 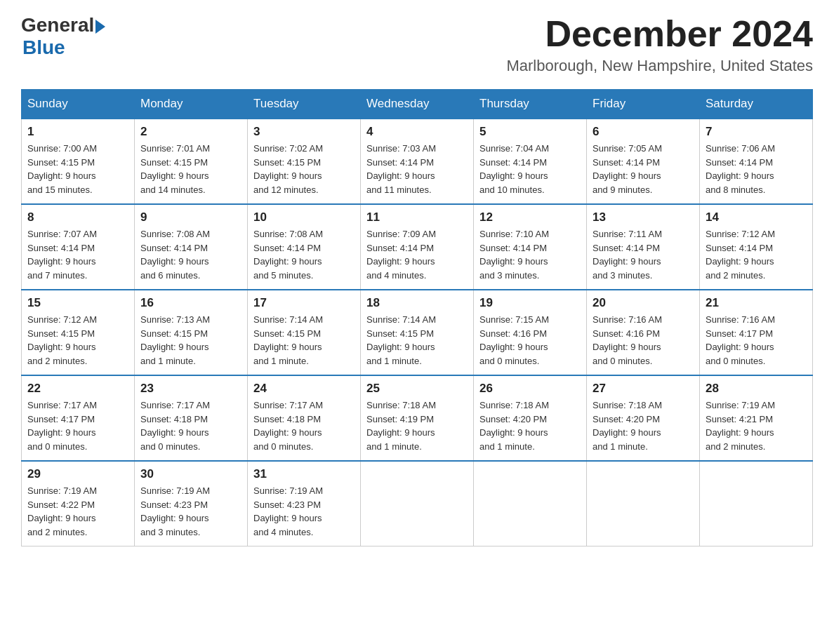 I want to click on day-cell-19: 19 Sunrise: 7:15 AM Sunset: 4:16 PM Dayl…, so click(x=531, y=333).